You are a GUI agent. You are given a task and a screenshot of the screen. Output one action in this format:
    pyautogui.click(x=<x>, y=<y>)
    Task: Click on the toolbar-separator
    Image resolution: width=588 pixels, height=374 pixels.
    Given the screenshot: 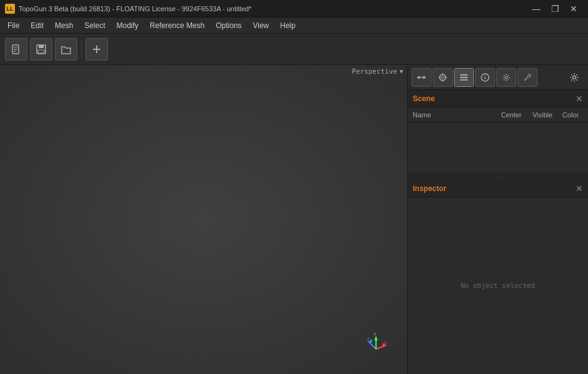 What is the action you would take?
    pyautogui.click(x=81, y=49)
    